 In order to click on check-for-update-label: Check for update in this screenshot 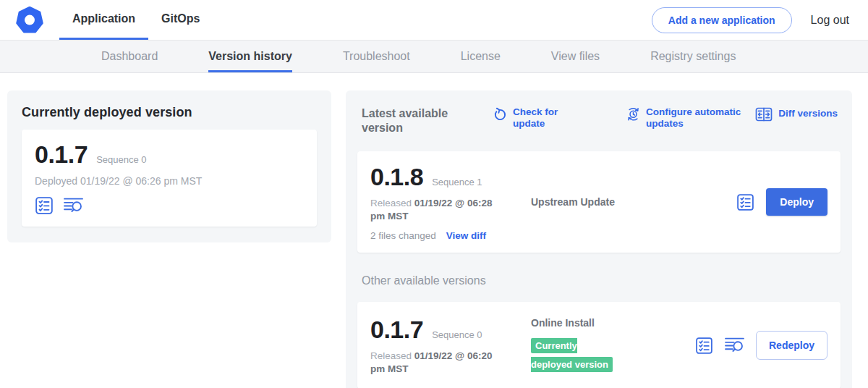, I will do `click(545, 118)`.